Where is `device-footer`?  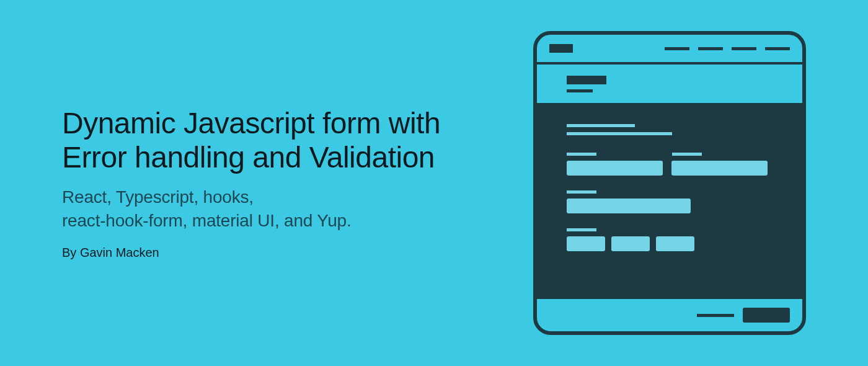 device-footer is located at coordinates (670, 315).